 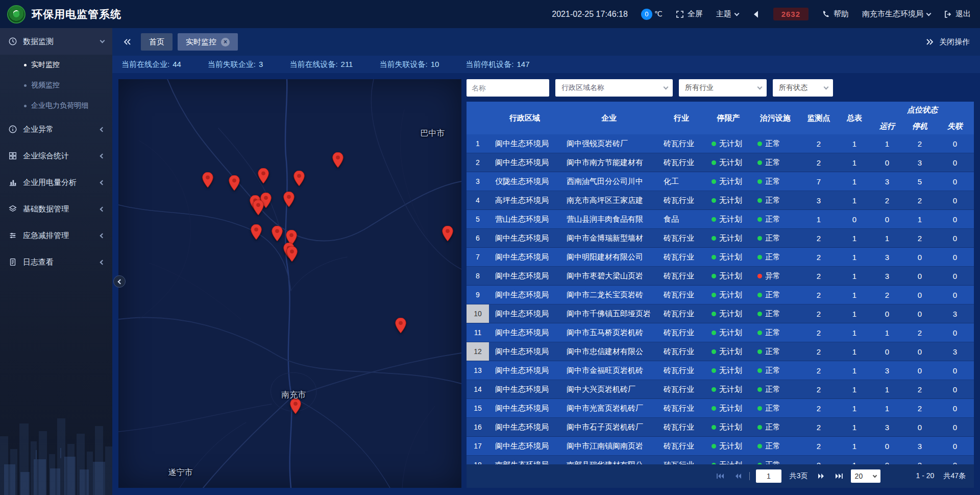 I want to click on last-page-button, so click(x=839, y=476).